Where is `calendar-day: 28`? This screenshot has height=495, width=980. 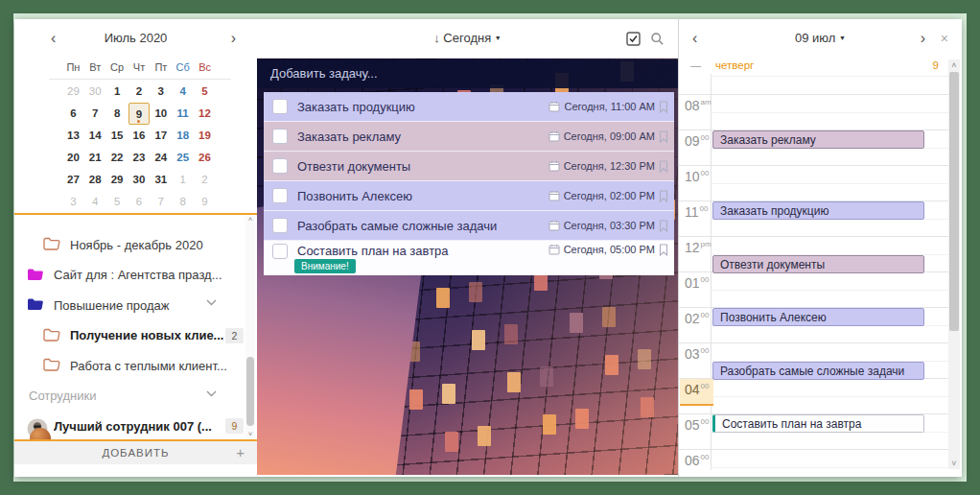
calendar-day: 28 is located at coordinates (96, 180).